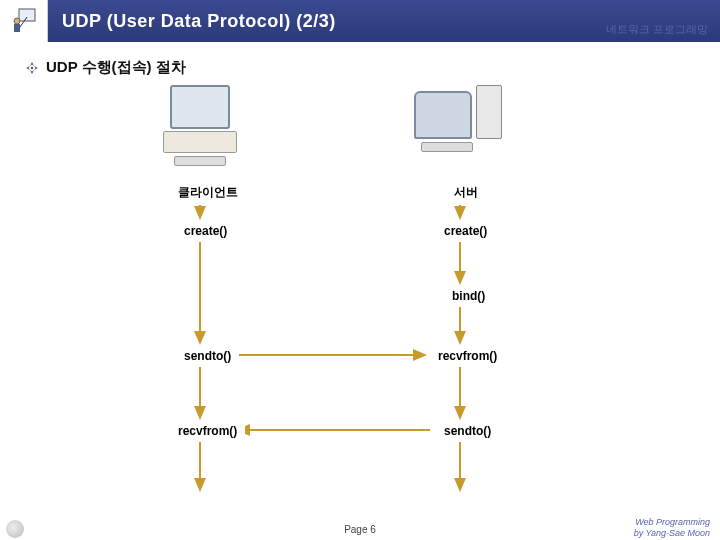 This screenshot has height=540, width=720. What do you see at coordinates (468, 431) in the screenshot?
I see `server-step-sendto: sendto()` at bounding box center [468, 431].